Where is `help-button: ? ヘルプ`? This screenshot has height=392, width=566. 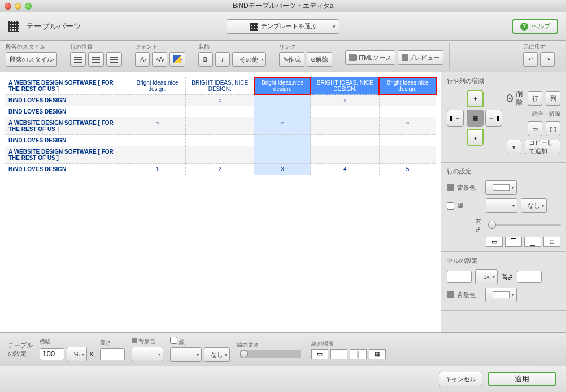 help-button: ? ヘルプ is located at coordinates (535, 27).